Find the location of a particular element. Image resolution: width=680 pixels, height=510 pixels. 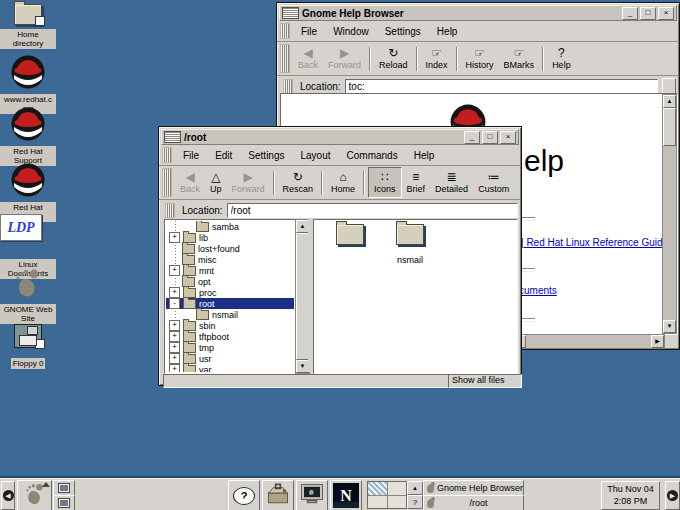

toolbar-separator is located at coordinates (417, 59).